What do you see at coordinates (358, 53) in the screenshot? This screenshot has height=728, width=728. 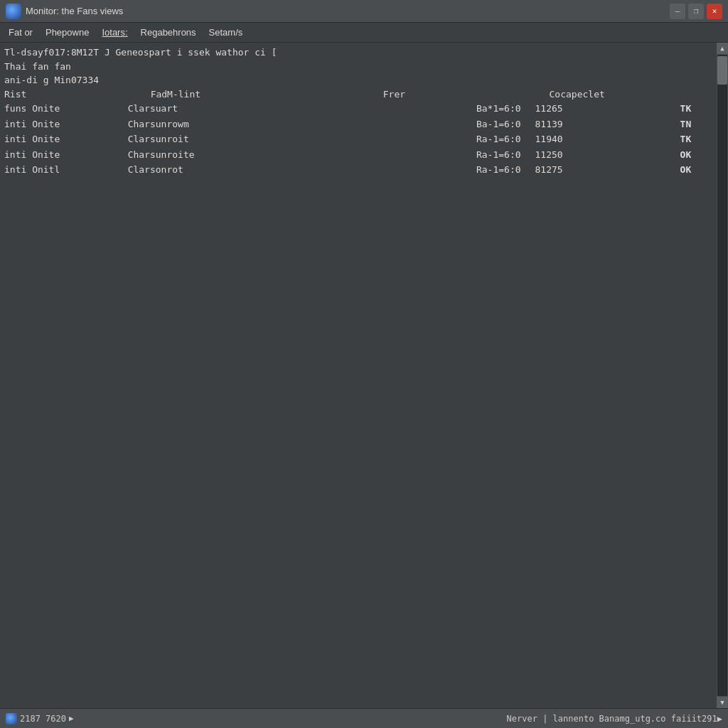 I see `content-line1: Tl-dsayf017:8M12T J Geneospart i ssek wa…` at bounding box center [358, 53].